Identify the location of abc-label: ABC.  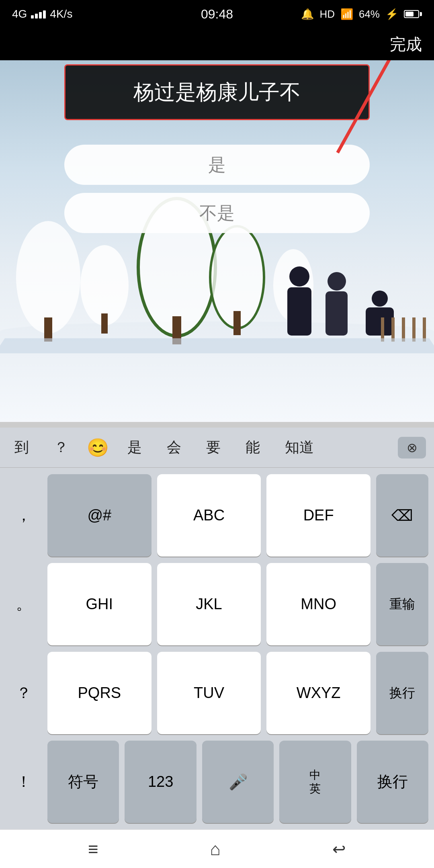
(209, 515).